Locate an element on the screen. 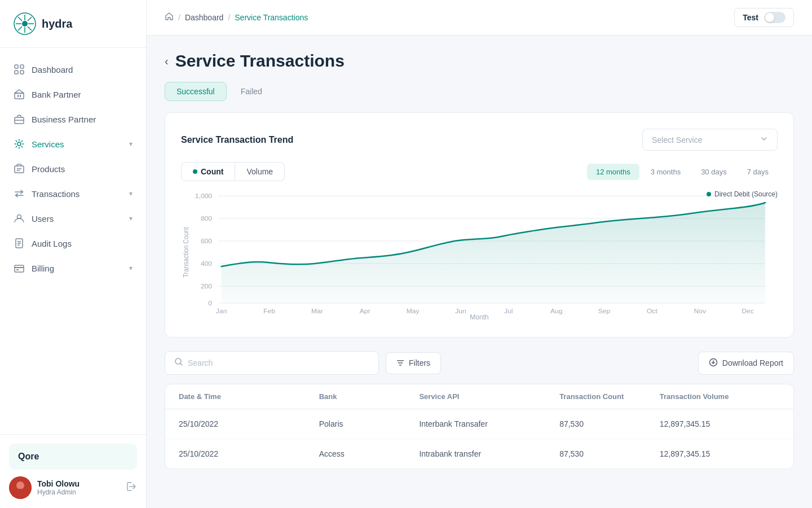 The height and width of the screenshot is (508, 812). search-box is located at coordinates (272, 363).